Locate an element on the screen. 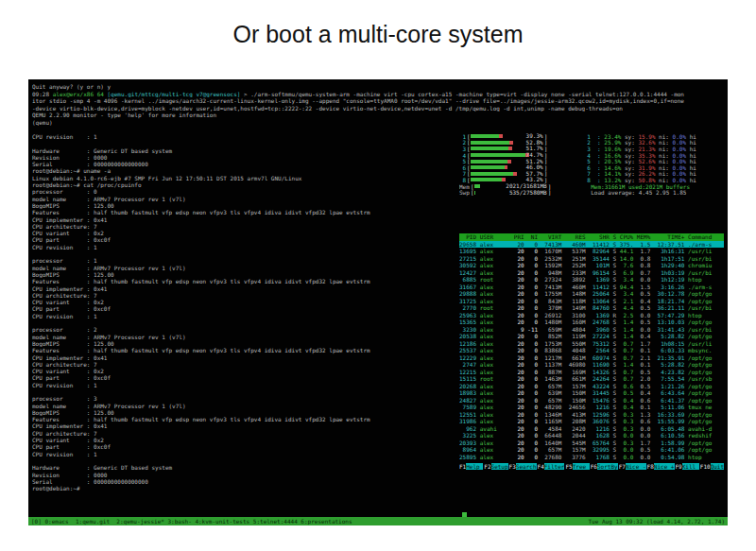 The image size is (756, 551). process-cell: 1369 is located at coordinates (601, 280).